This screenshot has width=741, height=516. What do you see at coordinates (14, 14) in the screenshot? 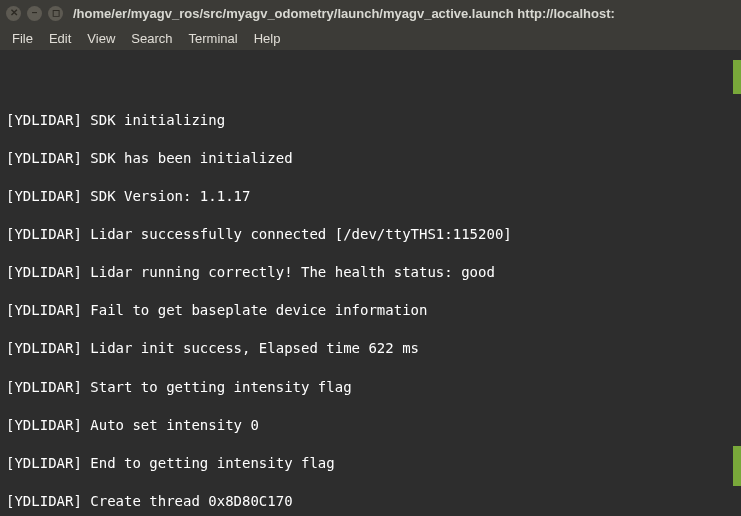
I see `close-icon: ✕` at bounding box center [14, 14].